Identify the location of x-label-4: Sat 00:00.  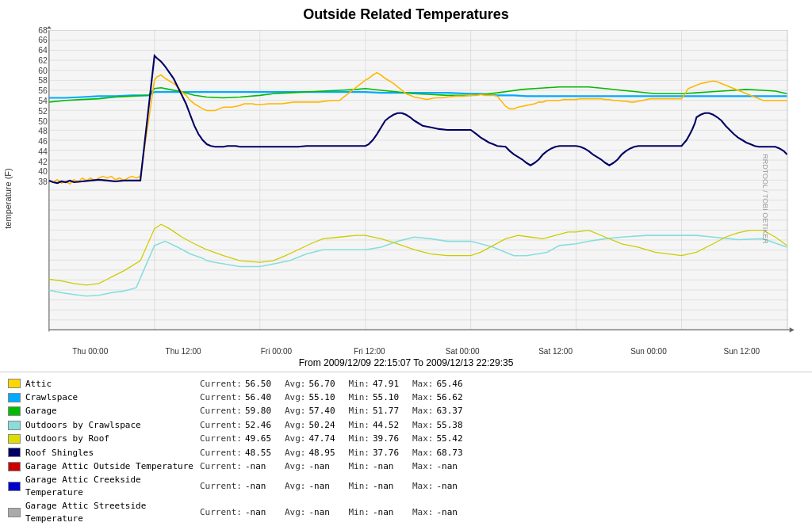
(463, 352).